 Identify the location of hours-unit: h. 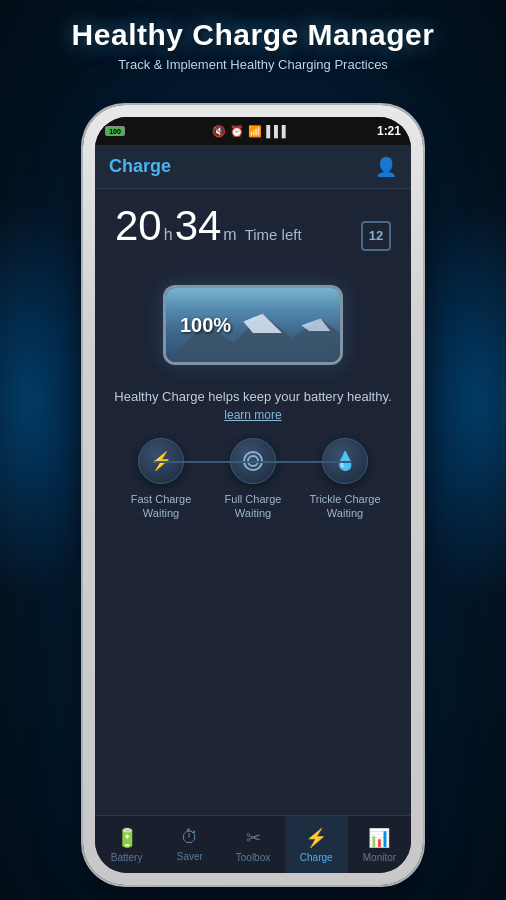
(168, 235).